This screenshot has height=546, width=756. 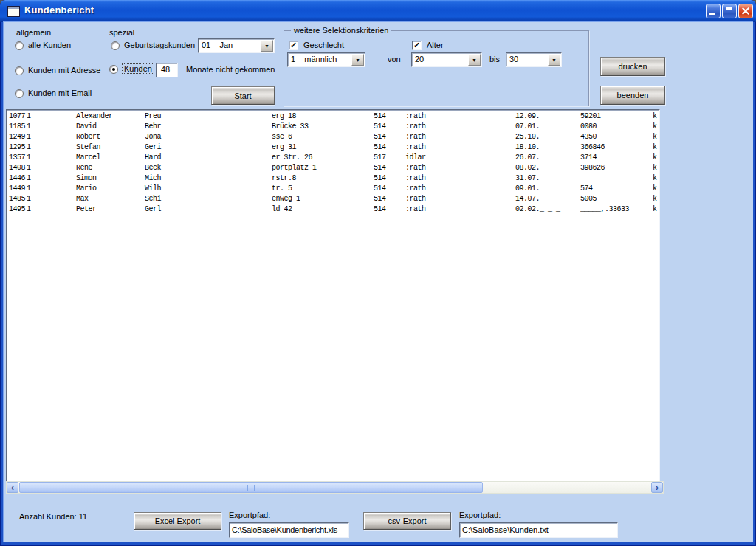 I want to click on cell-lastname: Behr, so click(x=153, y=127).